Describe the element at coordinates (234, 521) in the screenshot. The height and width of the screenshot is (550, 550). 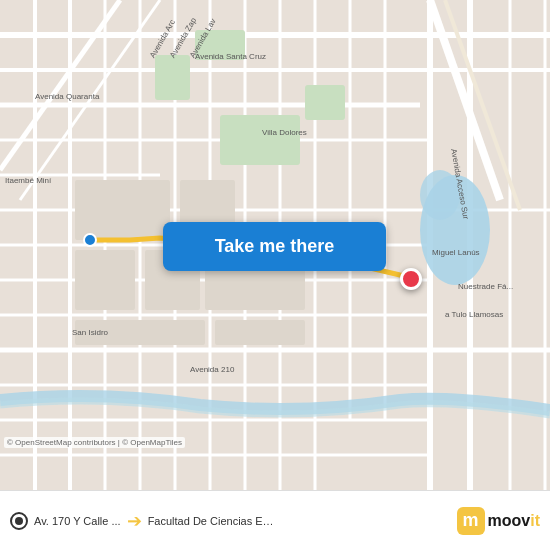
I see `route-info-section: Av. 170 Y Calle ... ➔ Facultad De Cienci…` at that location.